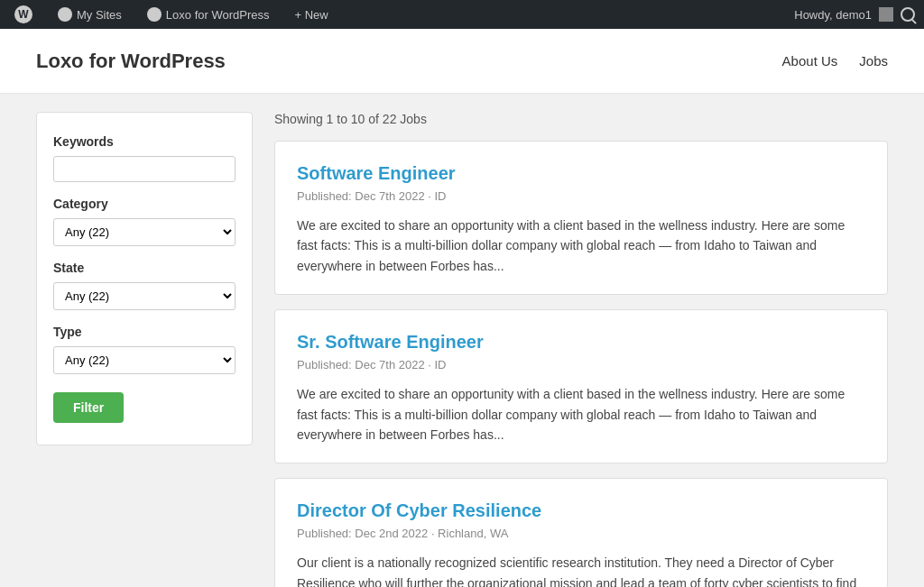 The width and height of the screenshot is (924, 587). I want to click on my-sites-label: My Sites, so click(99, 14).